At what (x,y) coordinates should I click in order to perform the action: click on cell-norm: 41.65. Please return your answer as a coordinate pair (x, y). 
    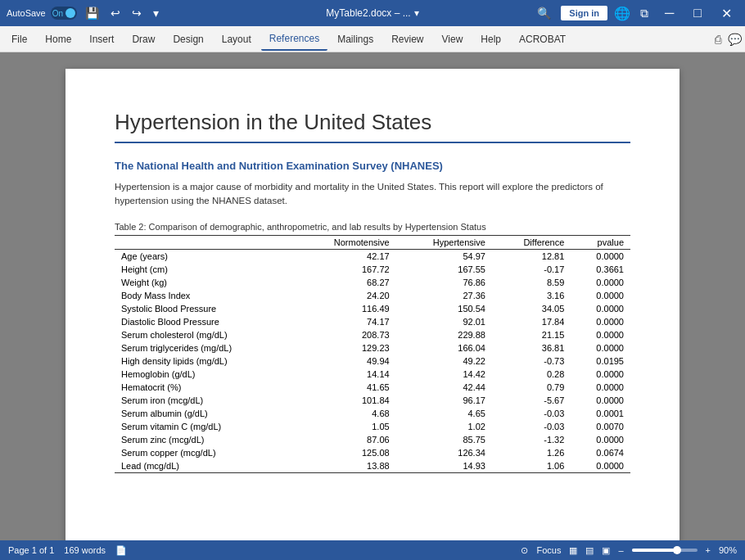
    Looking at the image, I should click on (345, 387).